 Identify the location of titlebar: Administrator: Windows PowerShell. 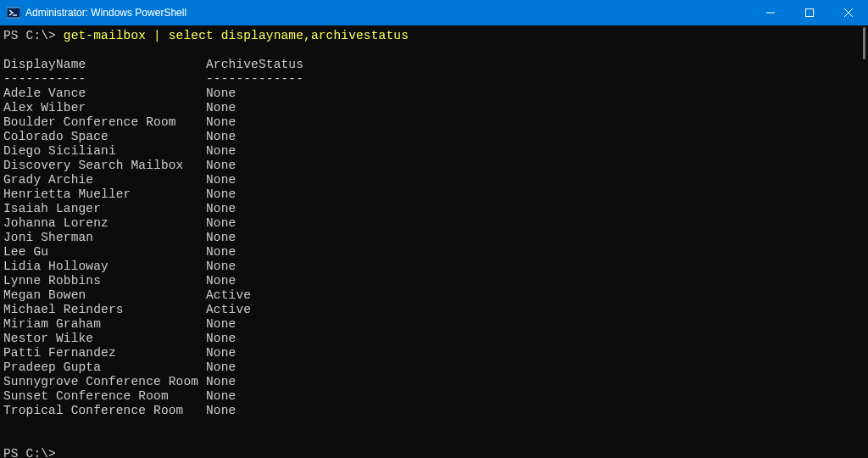
(434, 13).